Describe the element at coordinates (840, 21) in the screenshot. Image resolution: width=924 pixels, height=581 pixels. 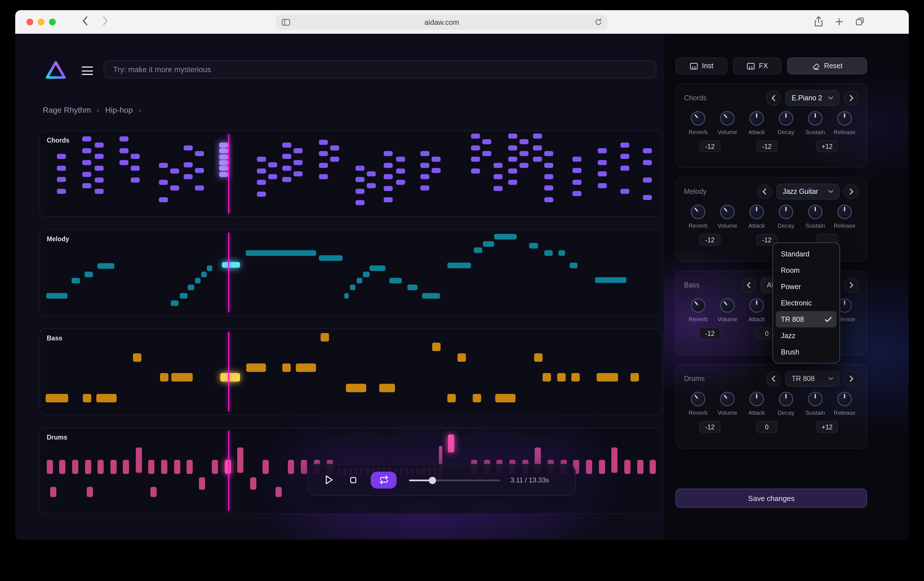
I see `new-tab-icon` at that location.